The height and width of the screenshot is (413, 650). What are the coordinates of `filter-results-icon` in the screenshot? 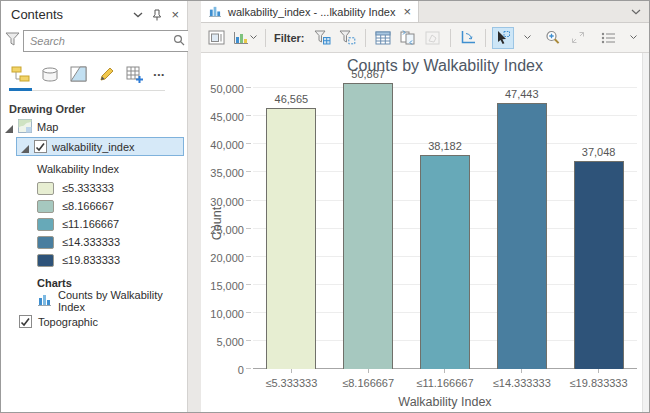 It's located at (12, 41).